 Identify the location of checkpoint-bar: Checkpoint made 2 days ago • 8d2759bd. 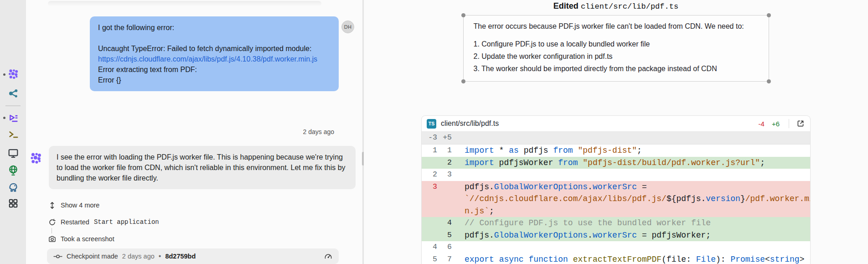
(193, 256).